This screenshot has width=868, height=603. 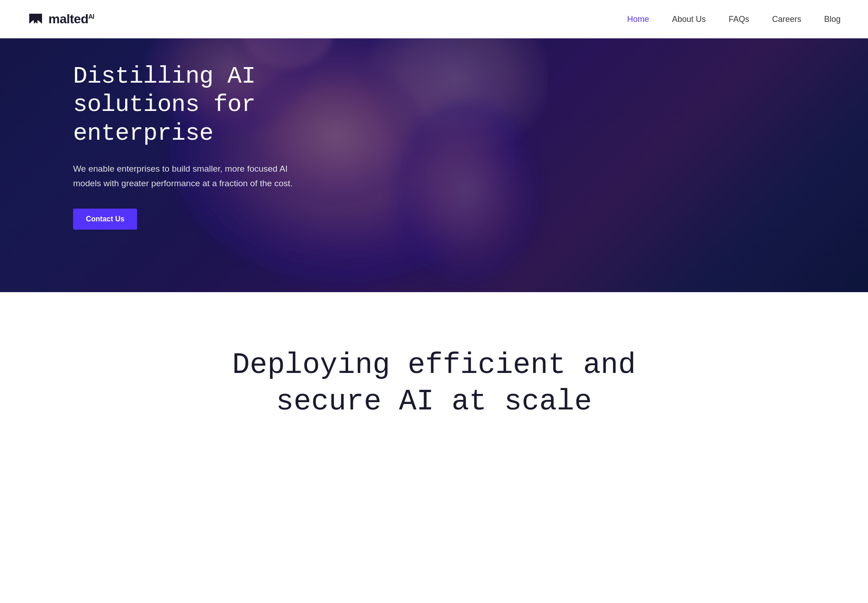 I want to click on nav-item-faqs: FAQs, so click(x=739, y=19).